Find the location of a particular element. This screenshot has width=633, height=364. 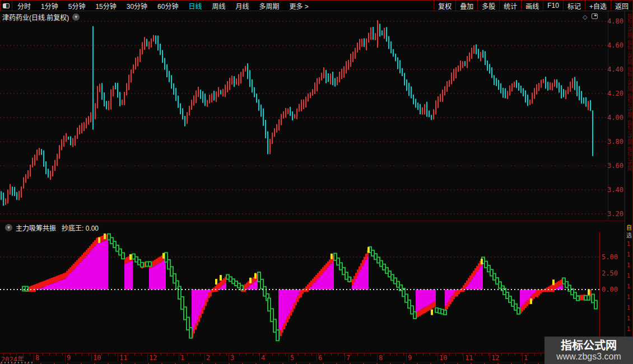

price-axis: 4.804.604.404.204.003.803.603.403.20 is located at coordinates (616, 116).